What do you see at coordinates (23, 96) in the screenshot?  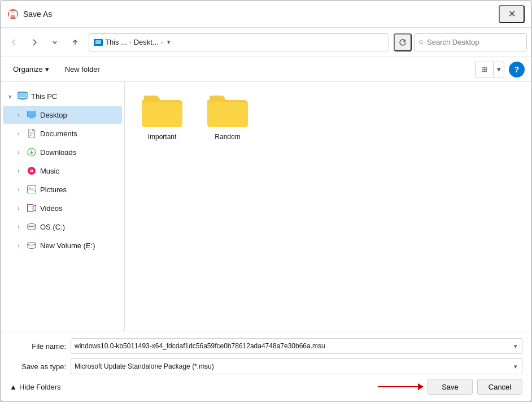 I see `monitor-icon` at bounding box center [23, 96].